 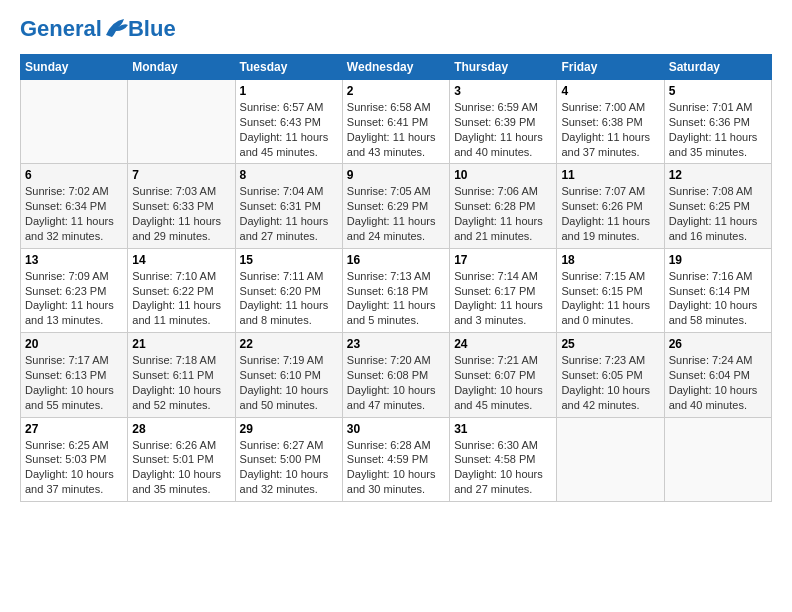 I want to click on sunset-text: Sunset: 6:31 PM, so click(x=280, y=206).